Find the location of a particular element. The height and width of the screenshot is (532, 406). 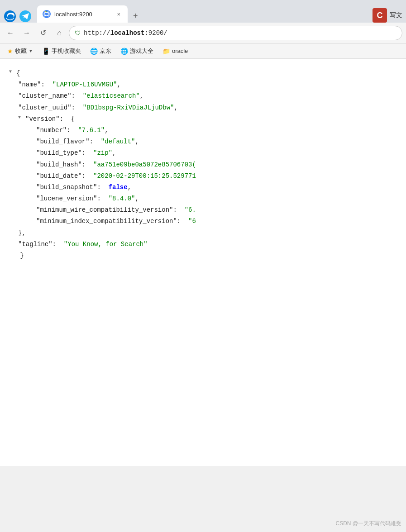

json-line-build-type: "build_type": "zip" , is located at coordinates (203, 153).